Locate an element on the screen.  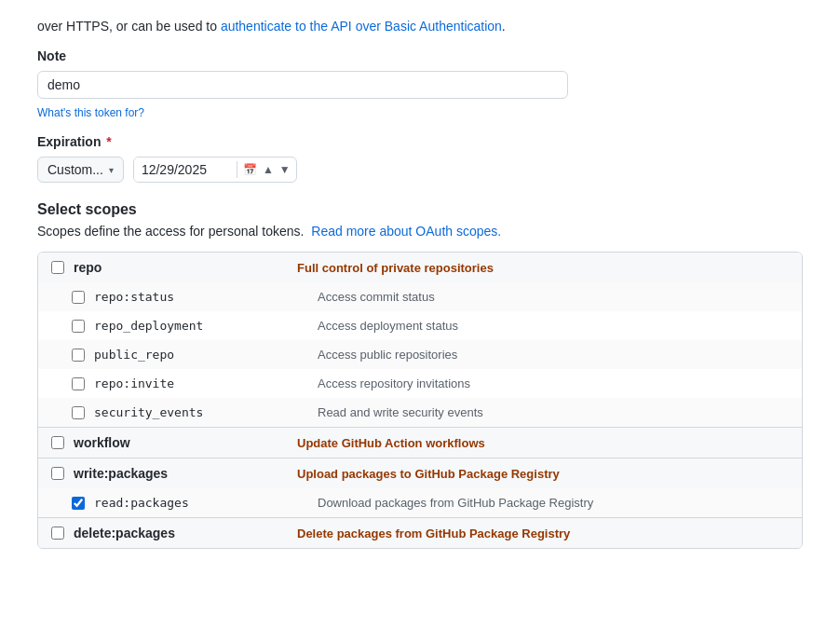
checkbox-repo-deployment is located at coordinates (78, 326).